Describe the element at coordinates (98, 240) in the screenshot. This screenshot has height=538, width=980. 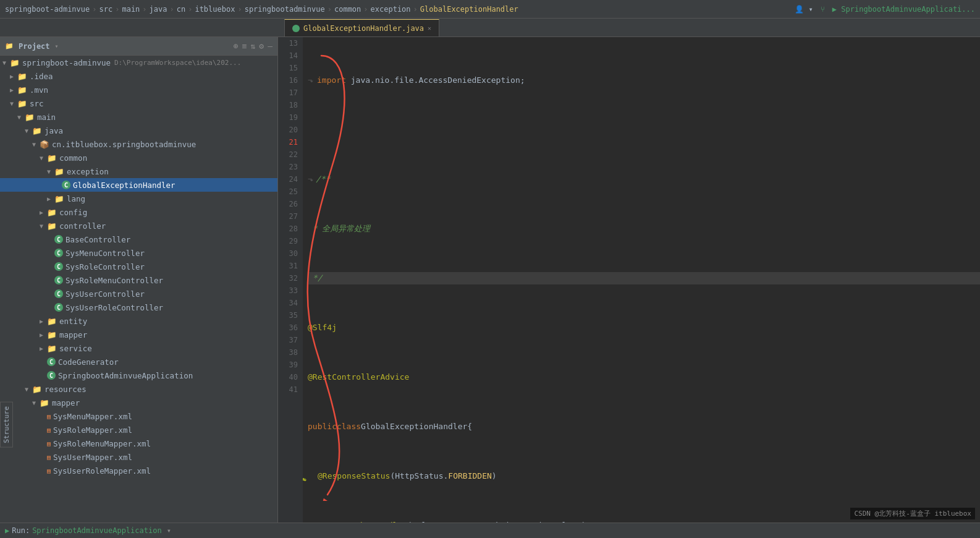
I see `base-controller-label: BaseController` at that location.